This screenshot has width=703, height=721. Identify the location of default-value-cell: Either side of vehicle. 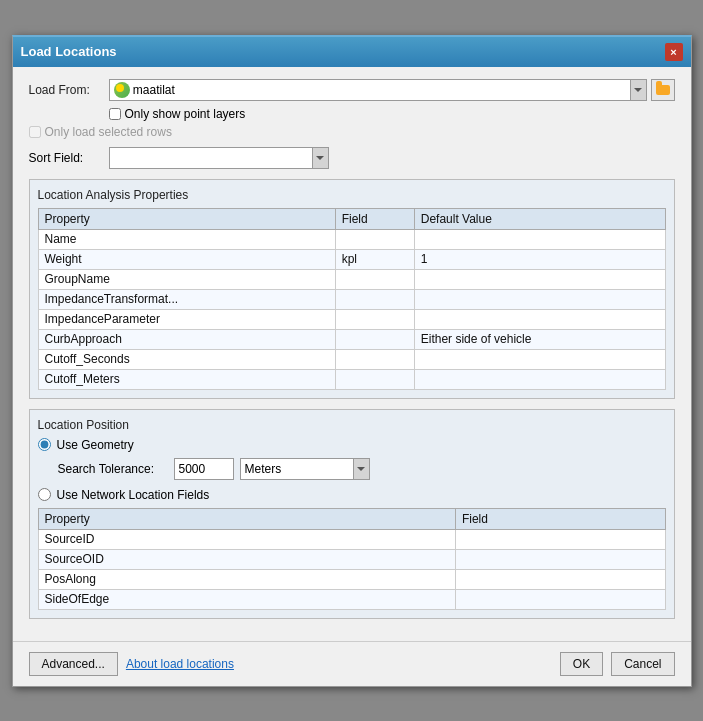
(540, 339).